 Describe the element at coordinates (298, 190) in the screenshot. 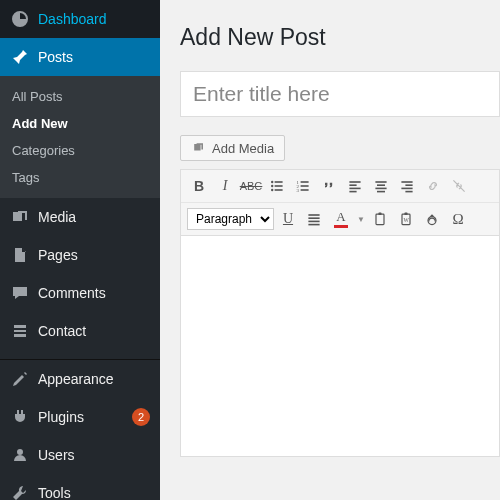

I see `svg-text: 3` at that location.